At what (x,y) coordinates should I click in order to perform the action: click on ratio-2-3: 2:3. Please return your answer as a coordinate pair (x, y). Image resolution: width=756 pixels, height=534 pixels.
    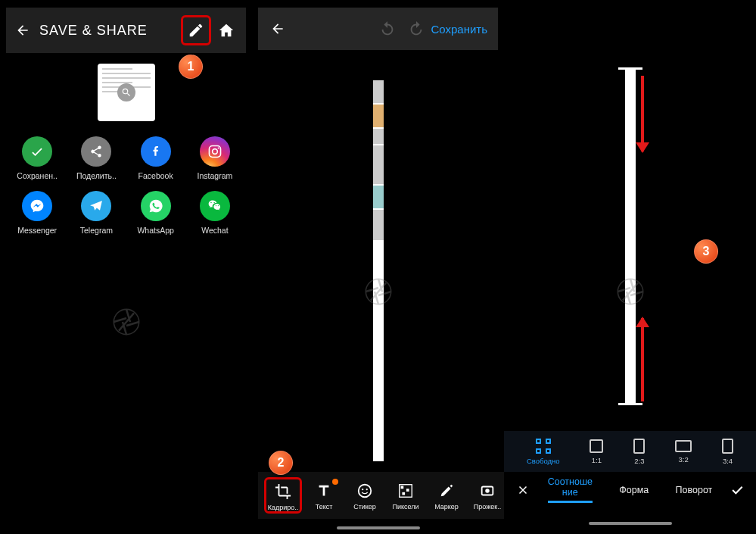
    Looking at the image, I should click on (639, 451).